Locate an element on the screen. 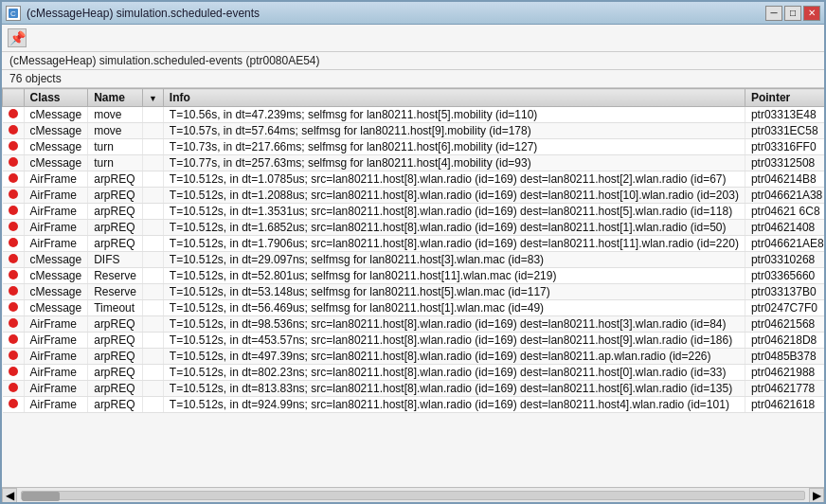 The height and width of the screenshot is (504, 826). table-row: AirFramearpREQT=10.512s, in dt=1.7906us;… is located at coordinates (414, 244).